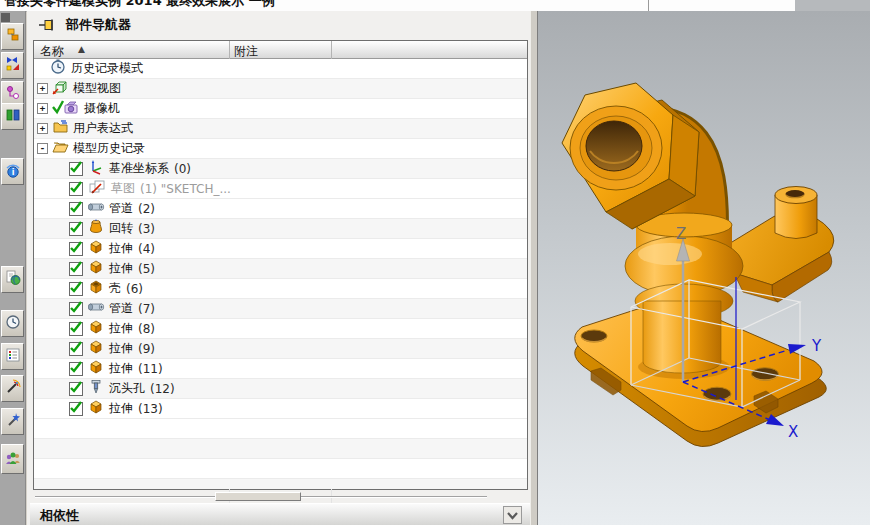 This screenshot has height=525, width=870. I want to click on tree-row: 回转 (3), so click(280, 229).